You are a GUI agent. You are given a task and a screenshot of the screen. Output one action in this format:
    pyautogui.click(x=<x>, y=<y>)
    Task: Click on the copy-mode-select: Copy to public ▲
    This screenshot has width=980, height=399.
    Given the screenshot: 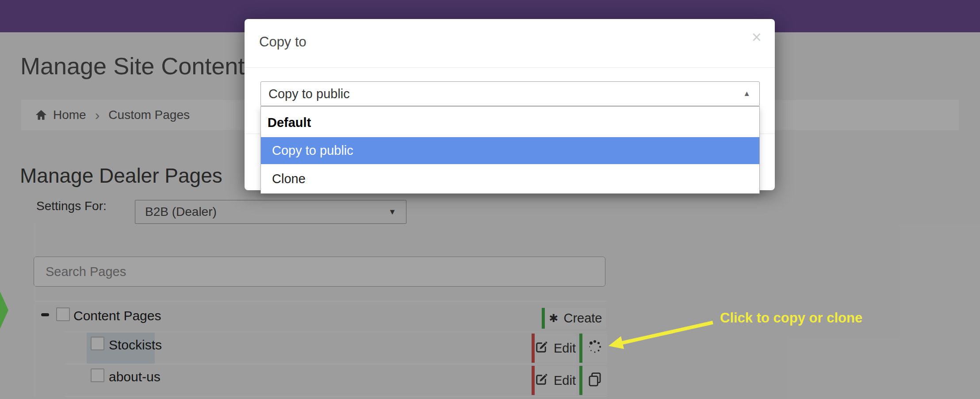 What is the action you would take?
    pyautogui.click(x=510, y=94)
    